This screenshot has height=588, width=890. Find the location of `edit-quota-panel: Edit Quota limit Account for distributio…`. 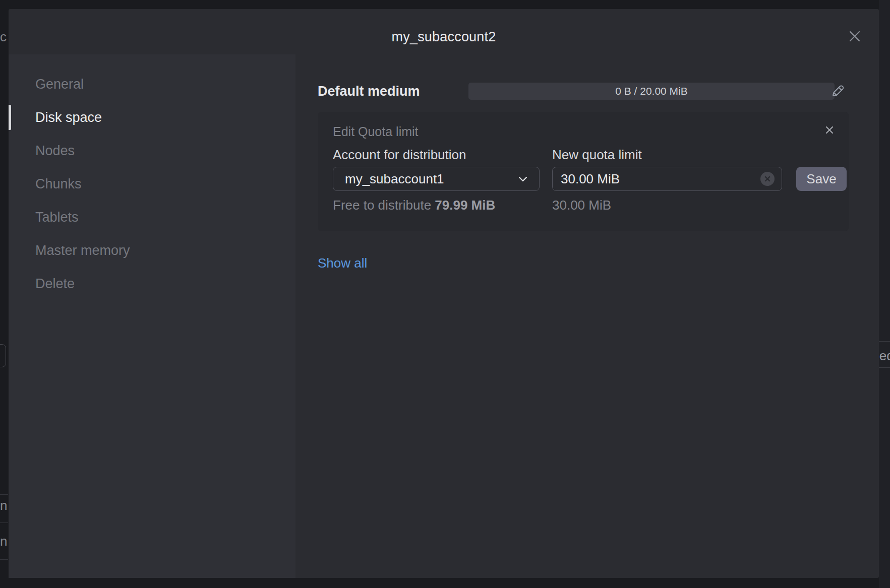

edit-quota-panel: Edit Quota limit Account for distributio… is located at coordinates (583, 171).